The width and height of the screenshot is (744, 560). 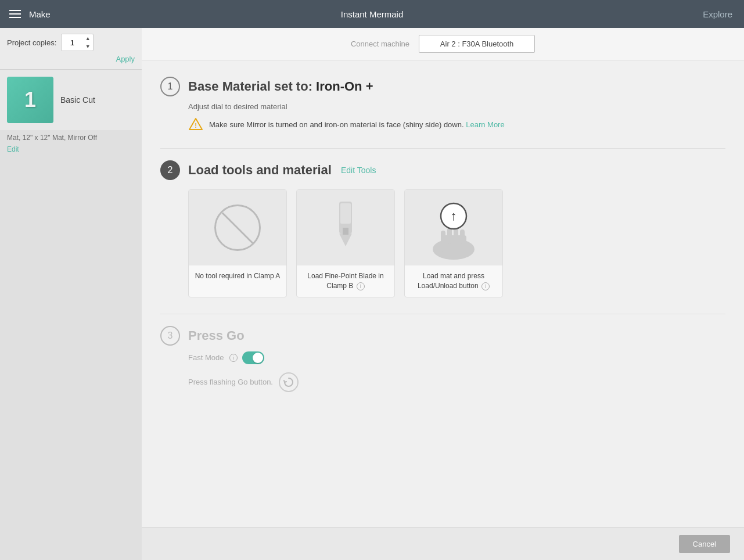 I want to click on tool-label-clamp-b: Load Fine-Point Blade in Clamp B i, so click(x=346, y=281).